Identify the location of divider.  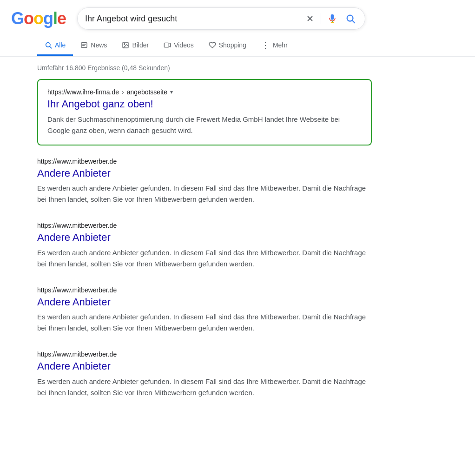
(321, 19).